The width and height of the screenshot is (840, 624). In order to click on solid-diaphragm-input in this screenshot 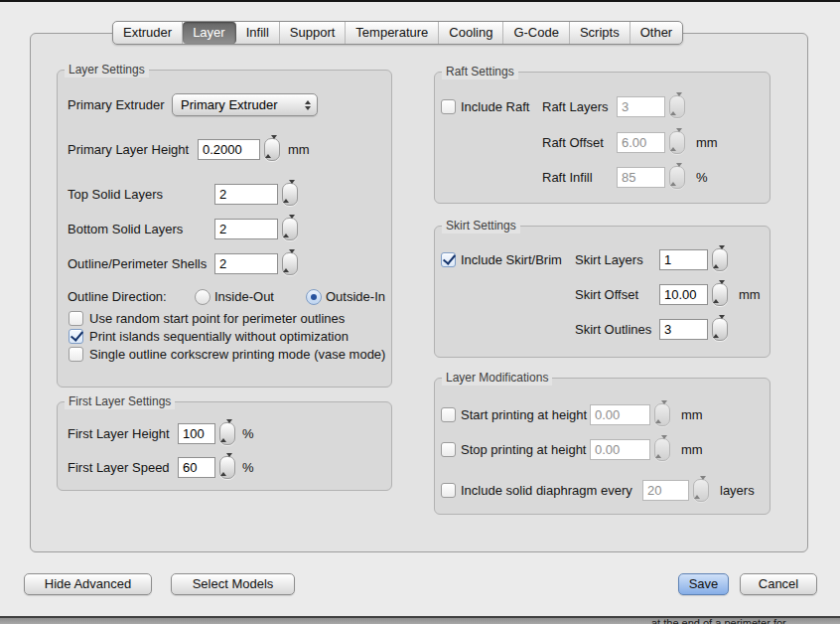, I will do `click(665, 491)`.